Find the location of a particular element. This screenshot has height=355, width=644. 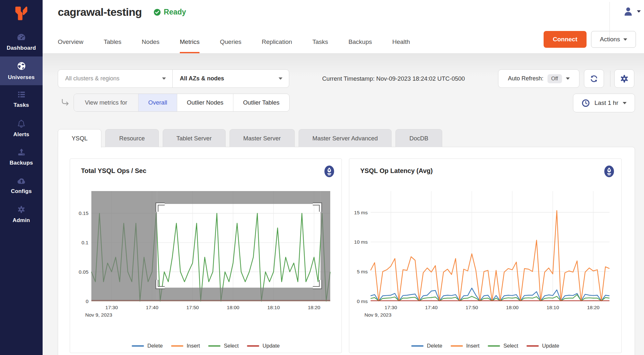

sidebar: DashboardUniversesTasksAlertsBackupsConf… is located at coordinates (21, 178).